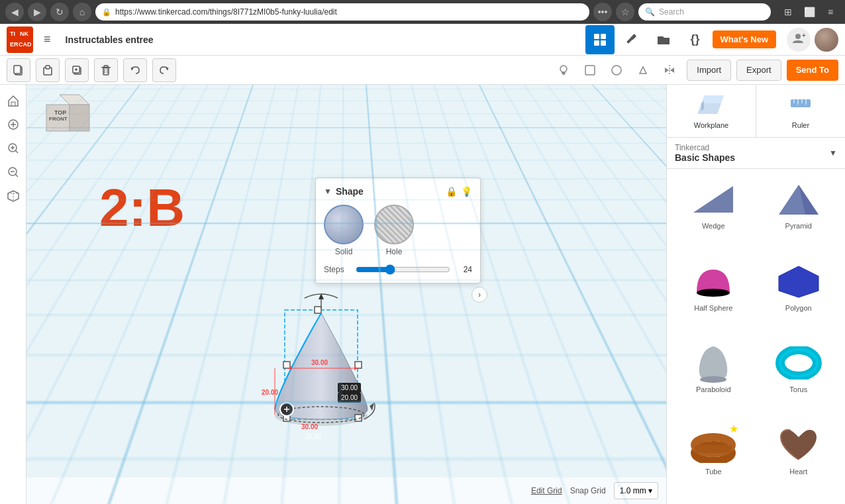 This screenshot has width=845, height=504. I want to click on shape-item-polygon: Polygon, so click(799, 296).